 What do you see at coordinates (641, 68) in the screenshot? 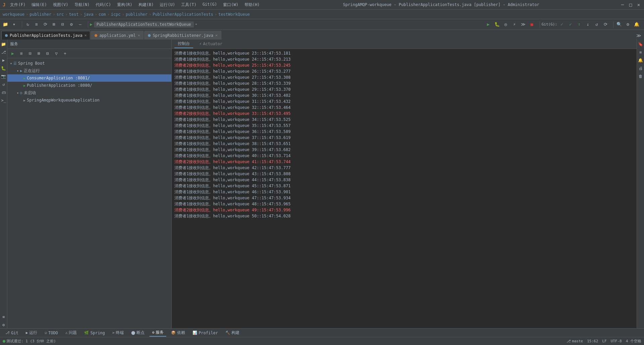
I see `right-icon-print: 🖨` at bounding box center [641, 68].